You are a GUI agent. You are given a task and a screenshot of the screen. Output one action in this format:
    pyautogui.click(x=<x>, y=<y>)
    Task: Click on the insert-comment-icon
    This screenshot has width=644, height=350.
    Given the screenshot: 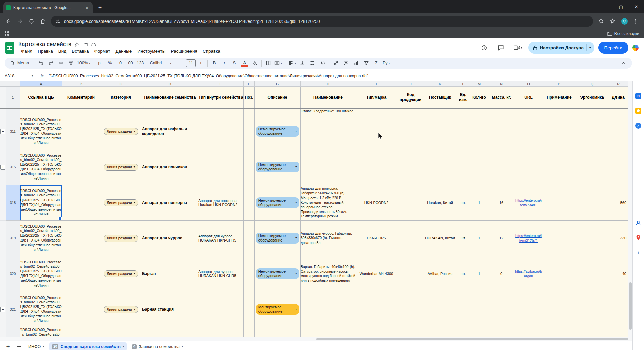 What is the action you would take?
    pyautogui.click(x=346, y=63)
    